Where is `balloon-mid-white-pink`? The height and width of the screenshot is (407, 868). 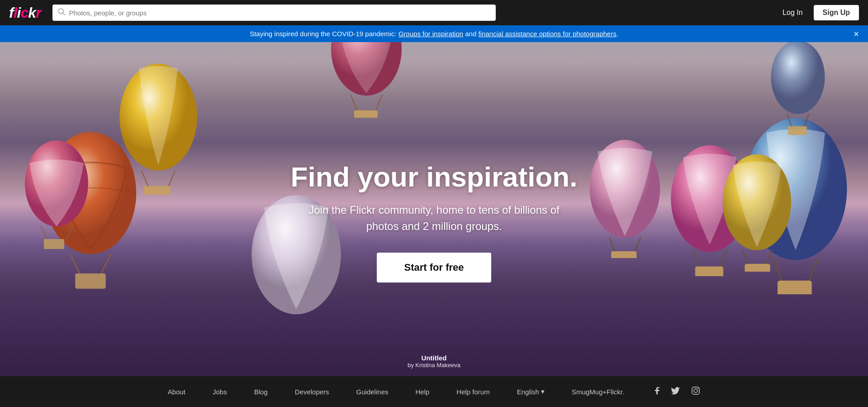
balloon-mid-white-pink is located at coordinates (625, 197).